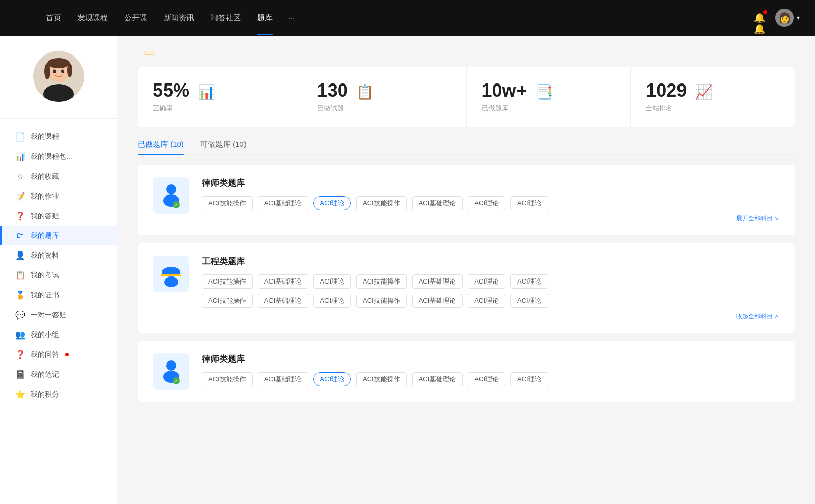 The image size is (815, 504). I want to click on stat-label-0: 正确率, so click(171, 108).